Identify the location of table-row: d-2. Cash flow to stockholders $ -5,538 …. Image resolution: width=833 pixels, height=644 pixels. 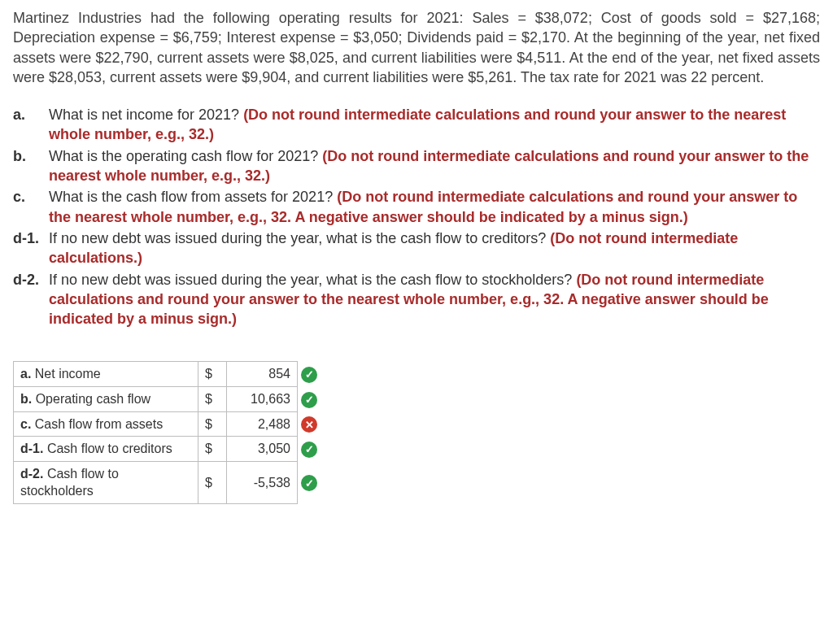
(171, 482).